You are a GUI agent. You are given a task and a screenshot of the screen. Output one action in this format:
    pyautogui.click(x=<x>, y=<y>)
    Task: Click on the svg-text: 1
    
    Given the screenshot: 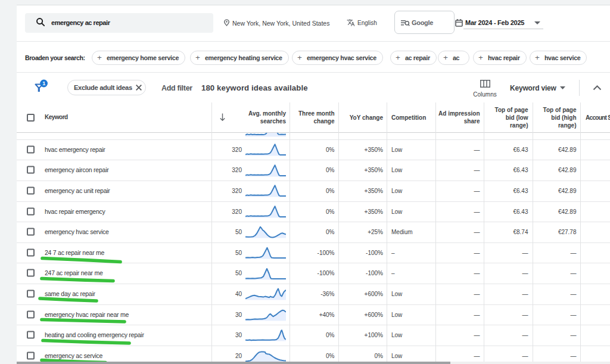 What is the action you would take?
    pyautogui.click(x=44, y=83)
    